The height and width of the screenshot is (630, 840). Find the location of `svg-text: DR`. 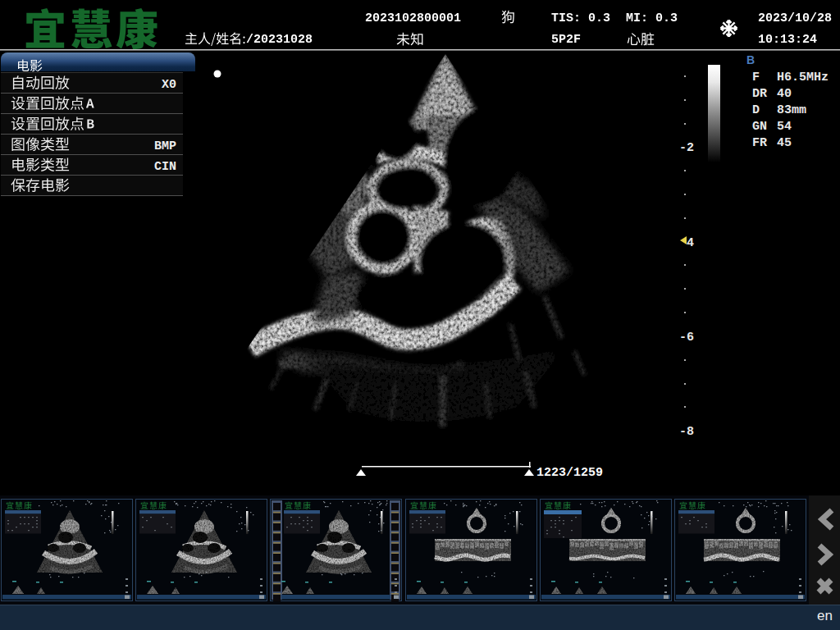

svg-text: DR is located at coordinates (760, 94).